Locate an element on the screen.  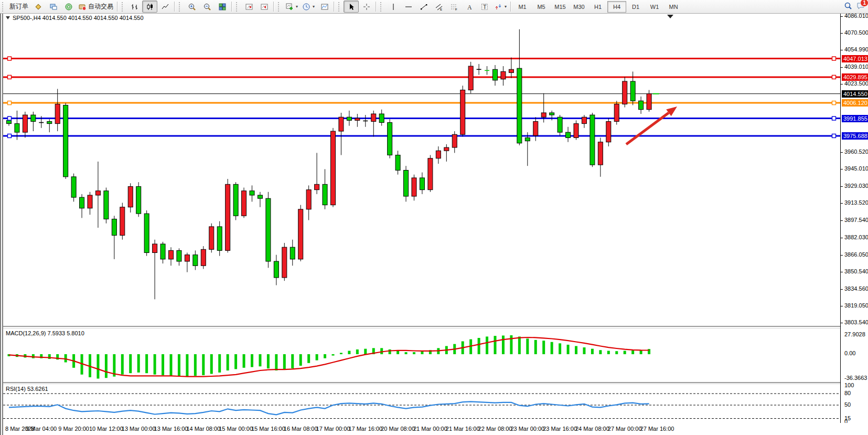
tile-windows-button is located at coordinates (222, 6).